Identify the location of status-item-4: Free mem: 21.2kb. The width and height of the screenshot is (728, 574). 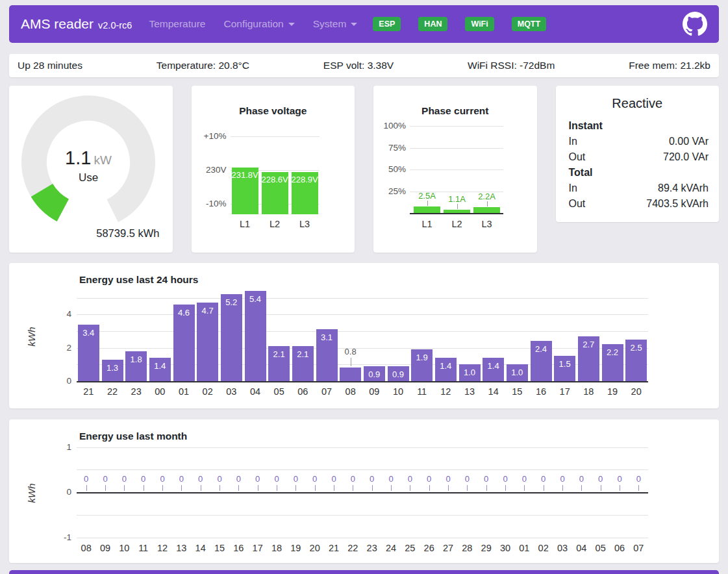
(670, 66).